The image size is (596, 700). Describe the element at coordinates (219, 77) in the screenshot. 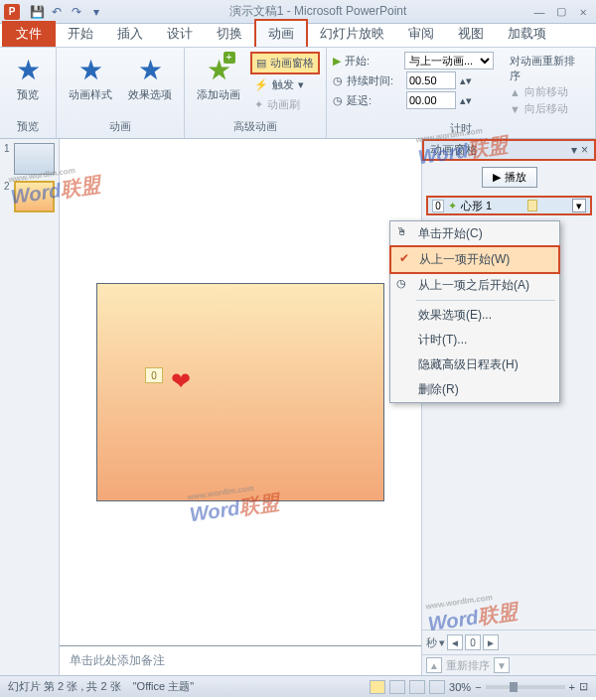

I see `add-animation-button: ★+ 添加动画` at that location.